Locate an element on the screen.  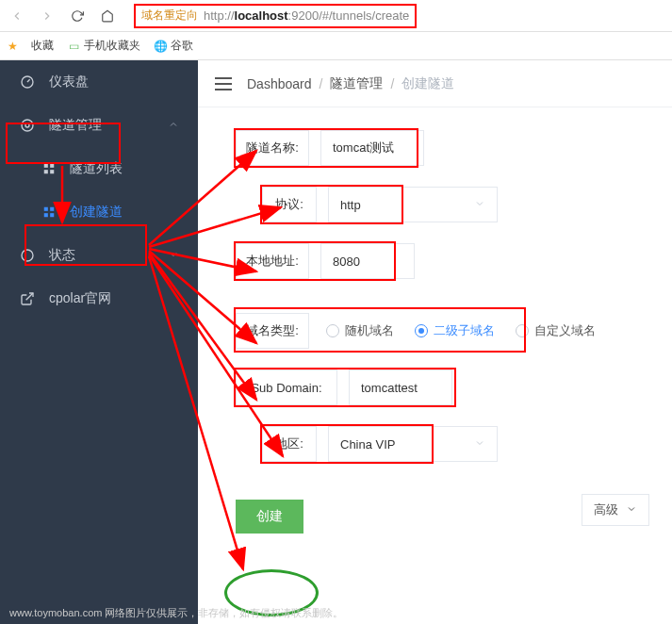
sidebar-label: 创建隧道 is located at coordinates (96, 212).